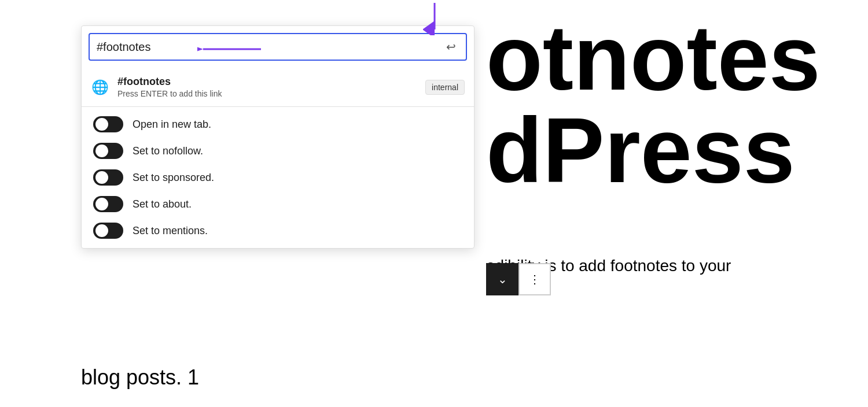 The height and width of the screenshot is (407, 868). I want to click on more-options-button: ⋮, so click(535, 279).